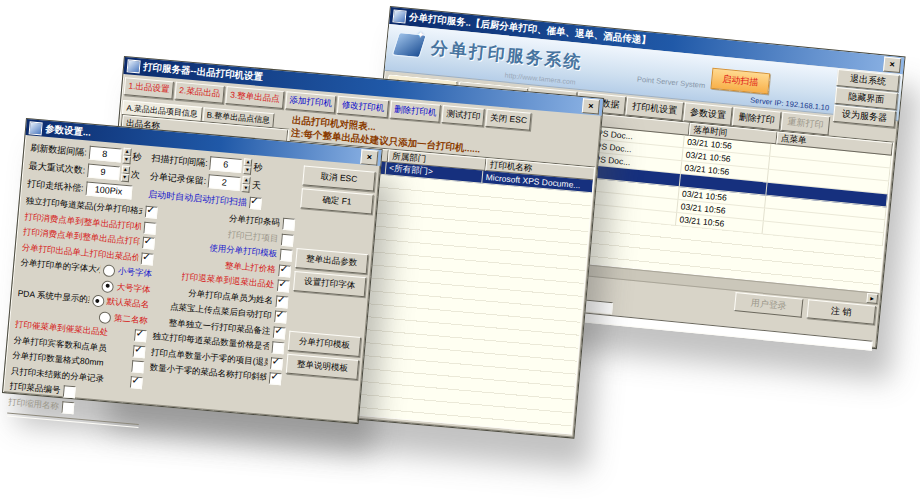 The height and width of the screenshot is (501, 920). What do you see at coordinates (311, 102) in the screenshot?
I see `add-printer-button: 添加打印机` at bounding box center [311, 102].